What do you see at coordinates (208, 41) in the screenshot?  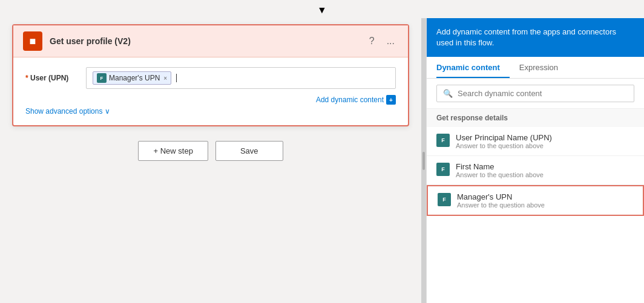 I see `card-title: Get user profile (V2)` at bounding box center [208, 41].